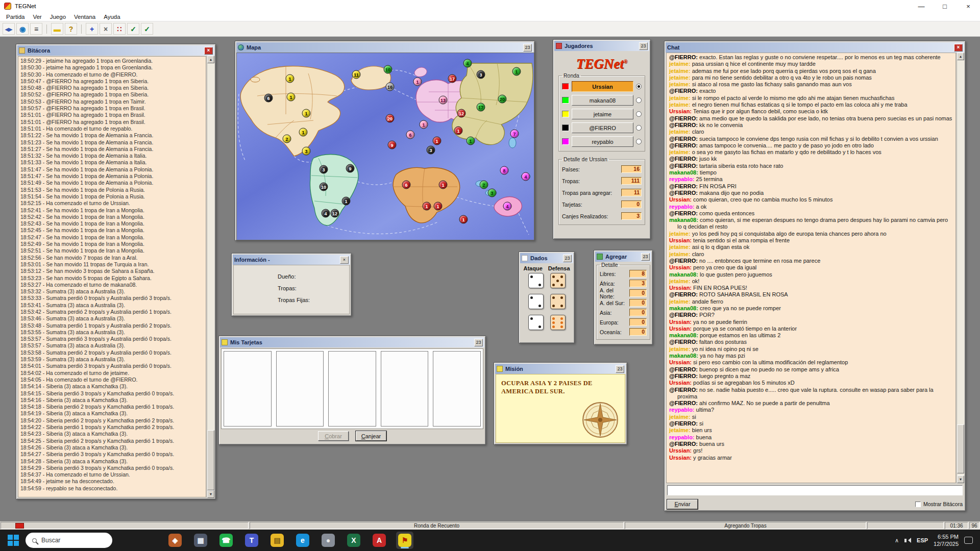 This screenshot has width=980, height=551. I want to click on informacion-titlebar: Información - ×, so click(291, 260).